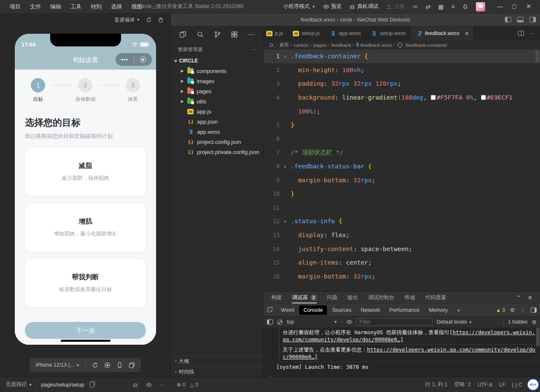 Image resolution: width=540 pixels, height=392 pixels. Describe the element at coordinates (517, 385) in the screenshot. I see `language-mode: { } C` at that location.